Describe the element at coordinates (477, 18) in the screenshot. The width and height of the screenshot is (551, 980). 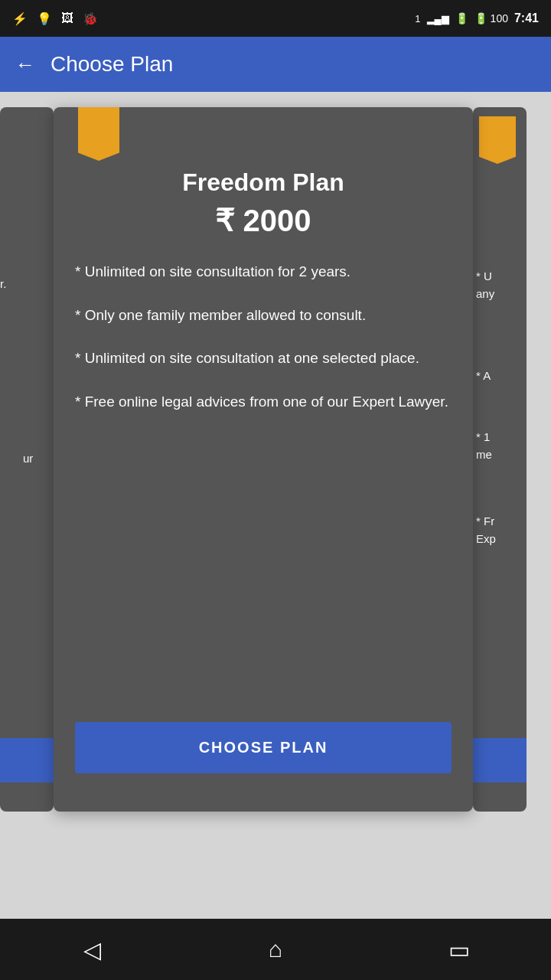
I see `status-bar-right: 1 ▂▄▆ 🔋 🔋 100 7:41` at that location.